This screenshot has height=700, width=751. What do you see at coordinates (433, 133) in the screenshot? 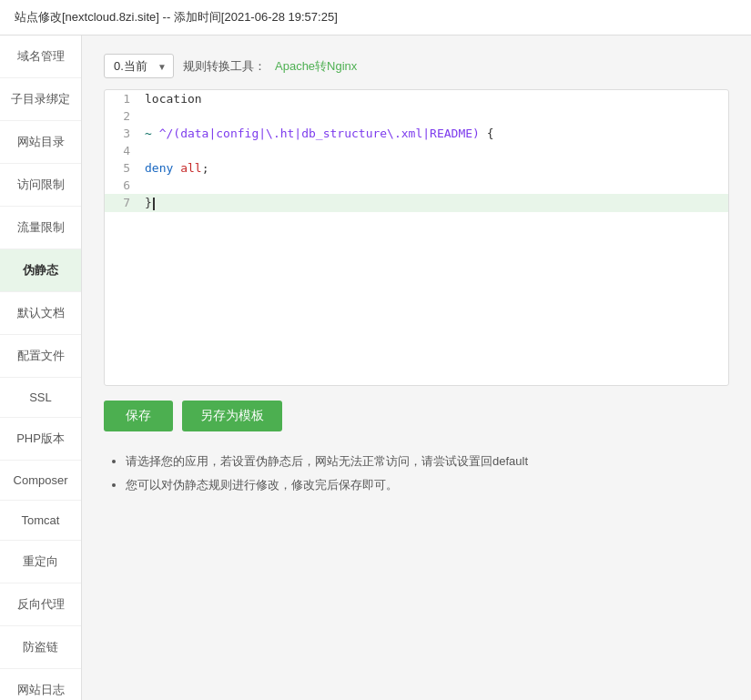
I see `line-content-3: ~ ^/(data|config|\.ht|db_structure\.xml|…` at bounding box center [433, 133].